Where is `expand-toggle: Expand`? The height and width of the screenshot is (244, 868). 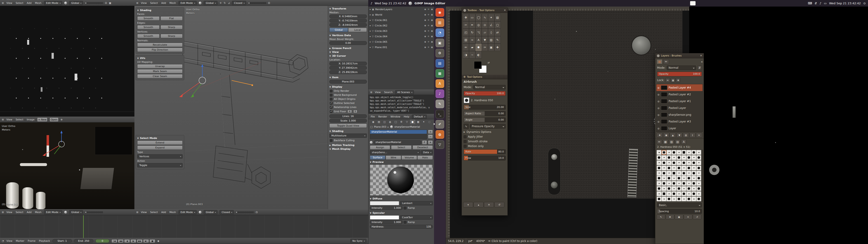
expand-toggle: Expand is located at coordinates (160, 148).